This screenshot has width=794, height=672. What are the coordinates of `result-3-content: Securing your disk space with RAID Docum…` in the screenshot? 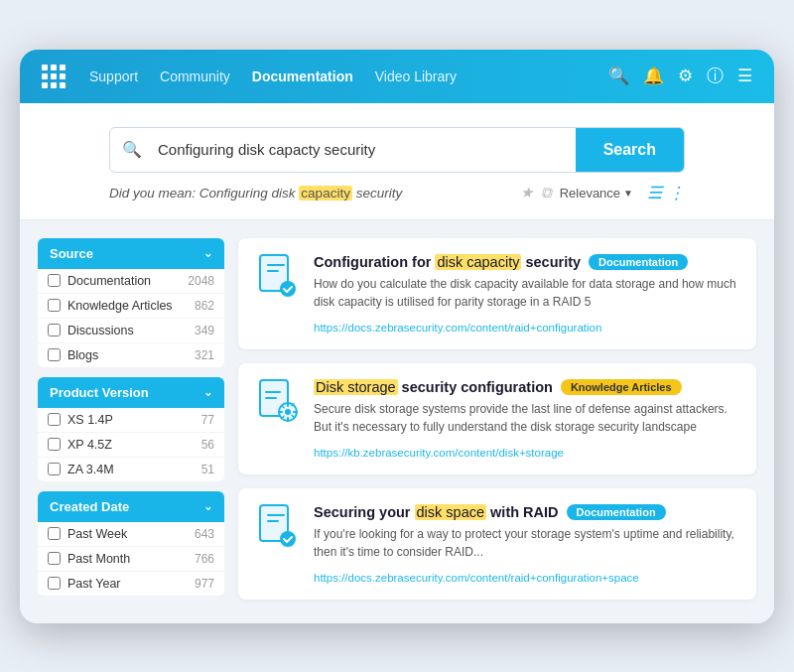 It's located at (526, 545).